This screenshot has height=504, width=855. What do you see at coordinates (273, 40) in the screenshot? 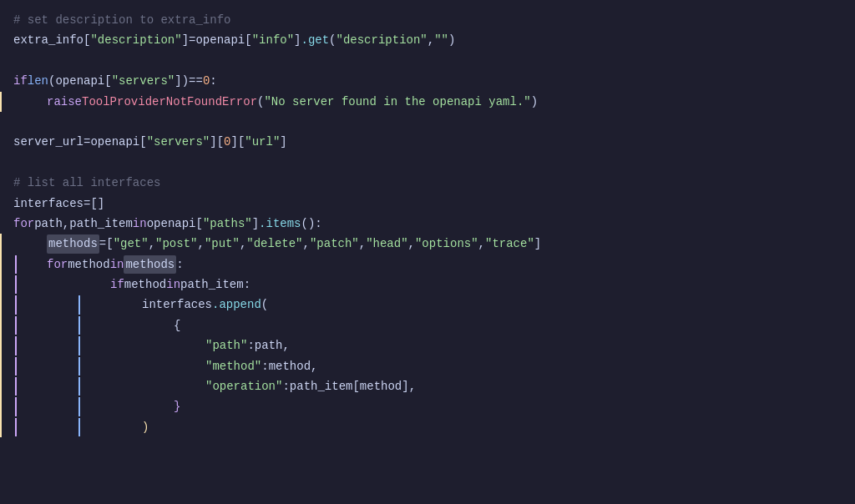
I see `code-token: "info"` at bounding box center [273, 40].